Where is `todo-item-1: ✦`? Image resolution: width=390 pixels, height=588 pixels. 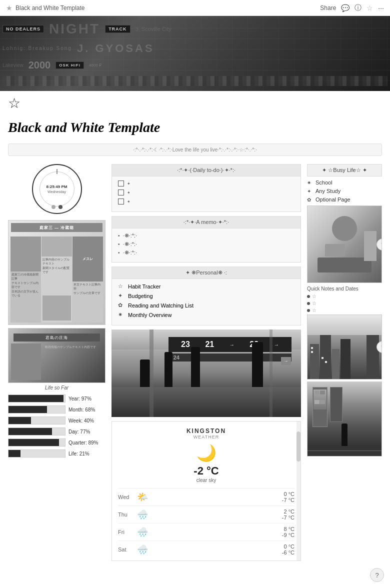
todo-item-1: ✦ is located at coordinates (206, 184).